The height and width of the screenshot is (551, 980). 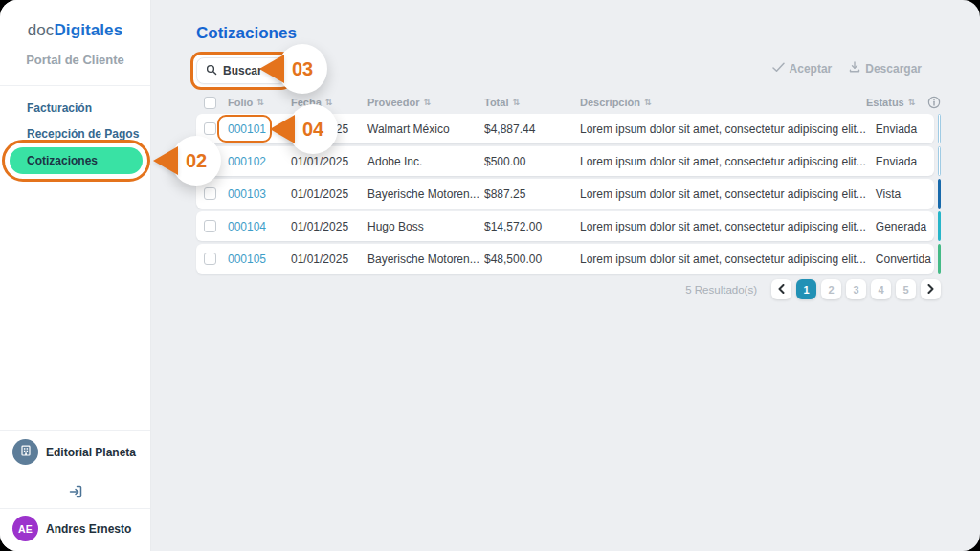 I want to click on cell-total: $500.00, so click(x=532, y=162).